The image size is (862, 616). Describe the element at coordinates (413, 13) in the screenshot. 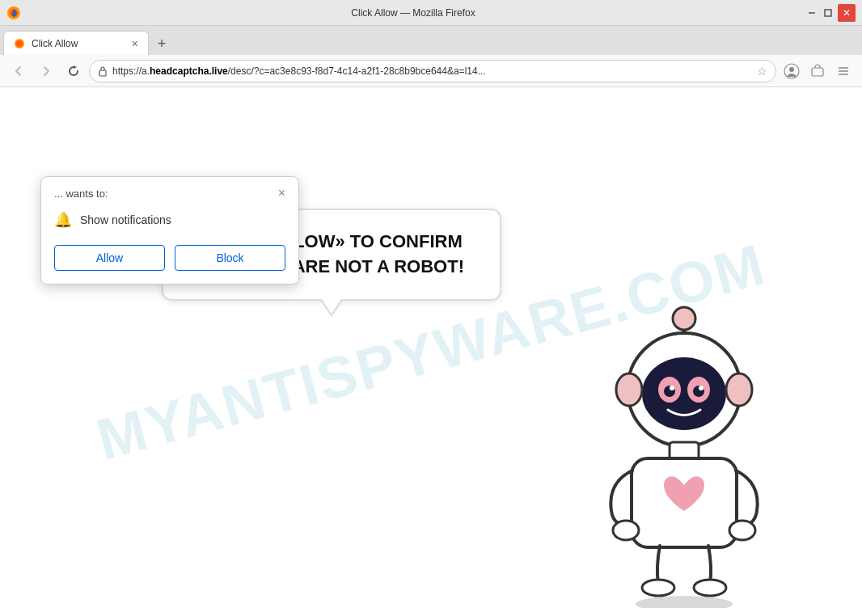

I see `window-title: Click Allow — Mozilla Firefox` at that location.